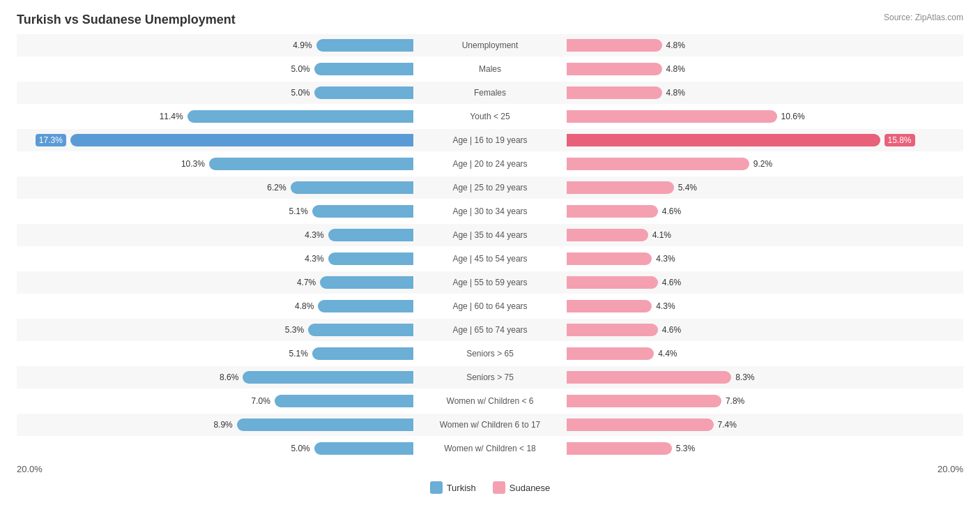 Image resolution: width=980 pixels, height=528 pixels. I want to click on left-section: 5.0%, so click(215, 93).